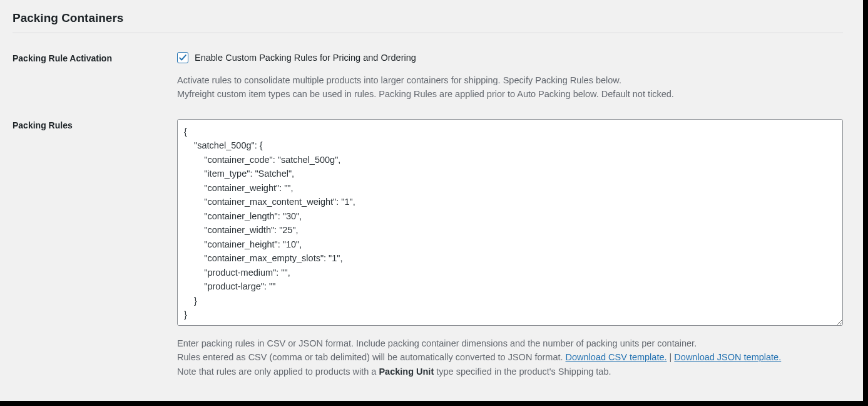 The height and width of the screenshot is (406, 868). Describe the element at coordinates (510, 357) in the screenshot. I see `rules-description: Enter packing rules in CSV or JSON forma…` at that location.